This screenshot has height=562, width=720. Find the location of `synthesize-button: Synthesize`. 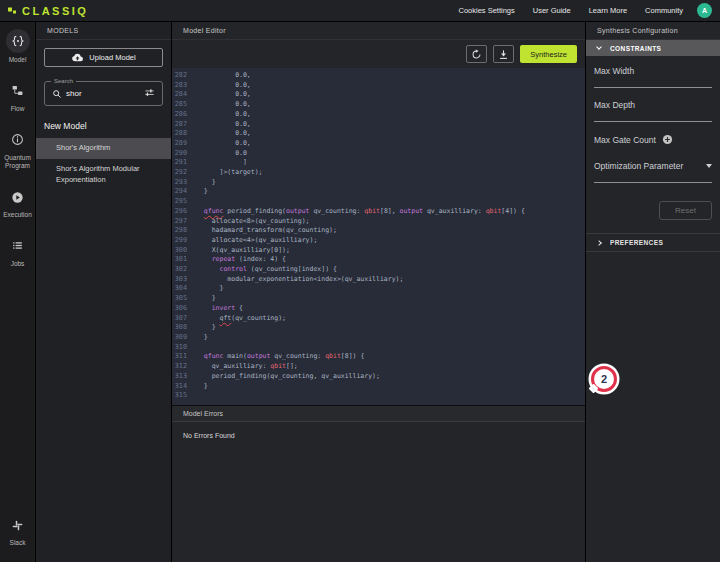

synthesize-button: Synthesize is located at coordinates (548, 54).